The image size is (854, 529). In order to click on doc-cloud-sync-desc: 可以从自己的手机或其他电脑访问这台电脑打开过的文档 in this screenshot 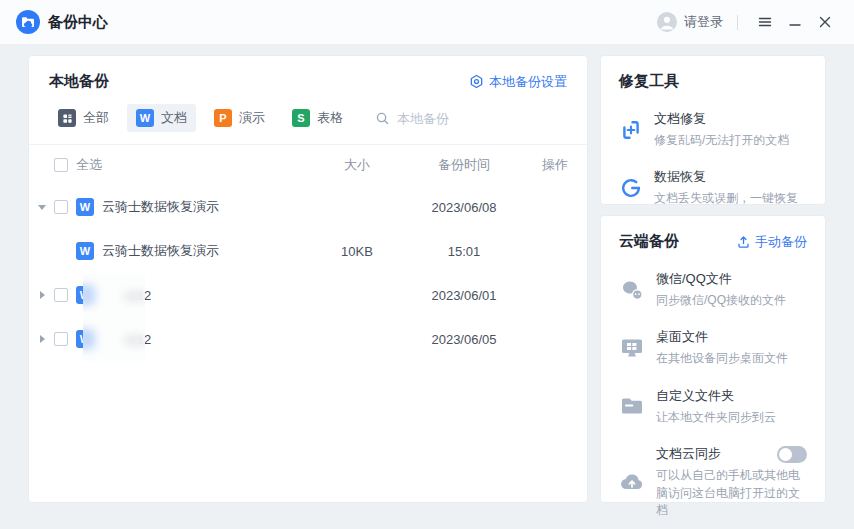, I will do `click(732, 493)`.